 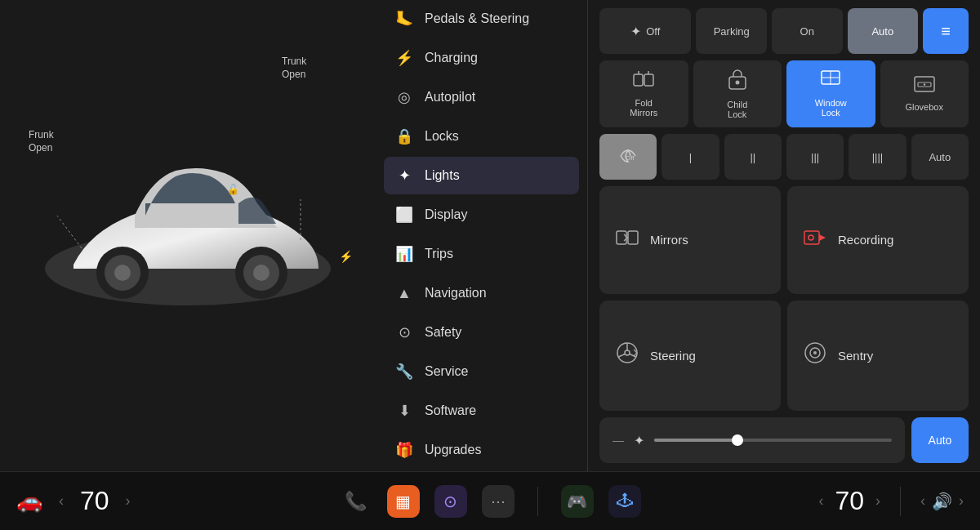 What do you see at coordinates (356, 501) in the screenshot?
I see `phone-icon: 📞` at bounding box center [356, 501].